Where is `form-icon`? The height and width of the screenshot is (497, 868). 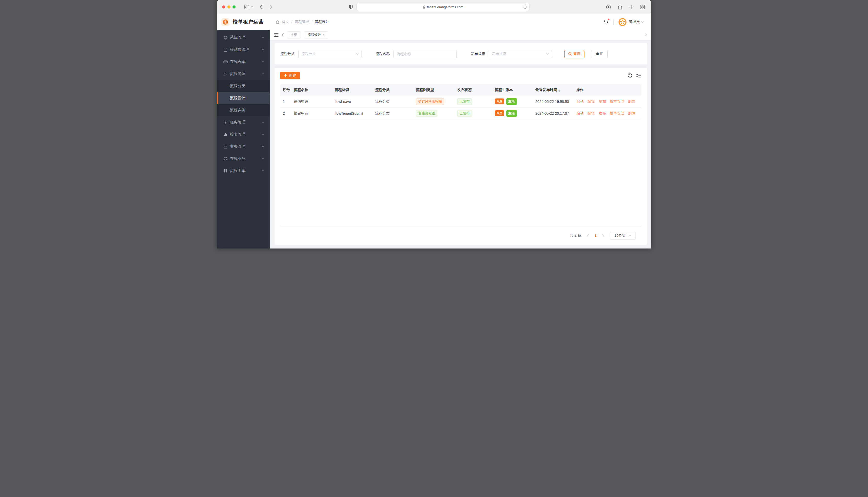
form-icon is located at coordinates (225, 62).